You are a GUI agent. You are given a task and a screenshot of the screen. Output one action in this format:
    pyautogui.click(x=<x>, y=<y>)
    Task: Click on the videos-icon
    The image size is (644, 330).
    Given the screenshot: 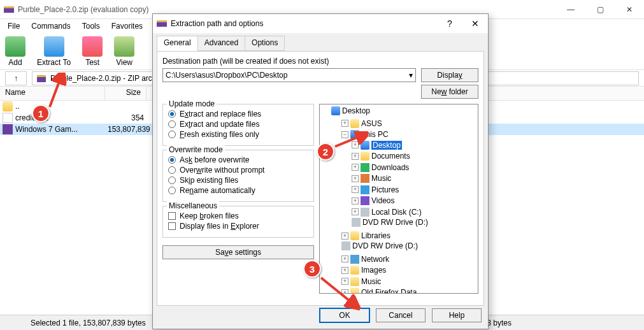 What is the action you would take?
    pyautogui.click(x=365, y=201)
    